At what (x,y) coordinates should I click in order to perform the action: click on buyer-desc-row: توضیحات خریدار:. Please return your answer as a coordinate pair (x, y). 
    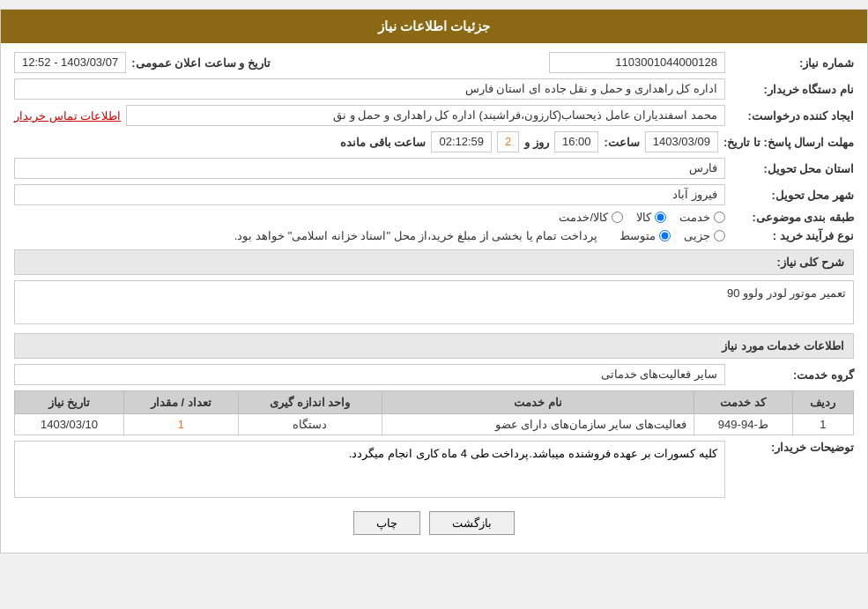
    Looking at the image, I should click on (434, 469).